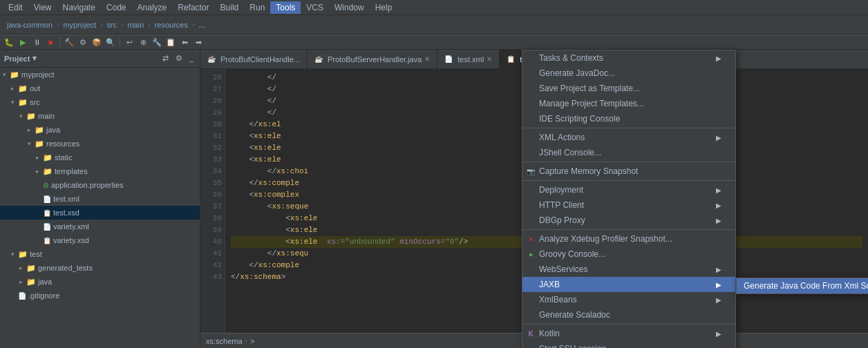 The width and height of the screenshot is (868, 348). What do you see at coordinates (100, 130) in the screenshot?
I see `tree-java-main: ▸ 📁 java` at bounding box center [100, 130].